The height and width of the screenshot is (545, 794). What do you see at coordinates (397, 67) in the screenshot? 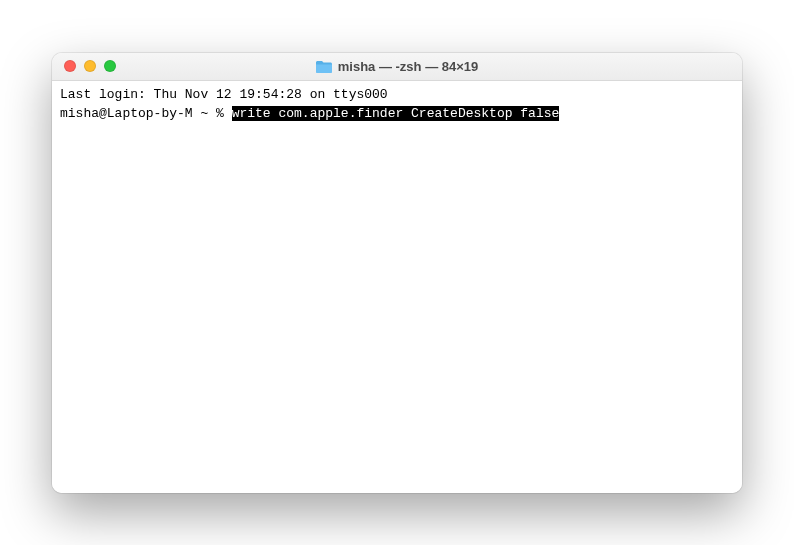
I see `titlebar: misha — -zsh — 84×19` at bounding box center [397, 67].